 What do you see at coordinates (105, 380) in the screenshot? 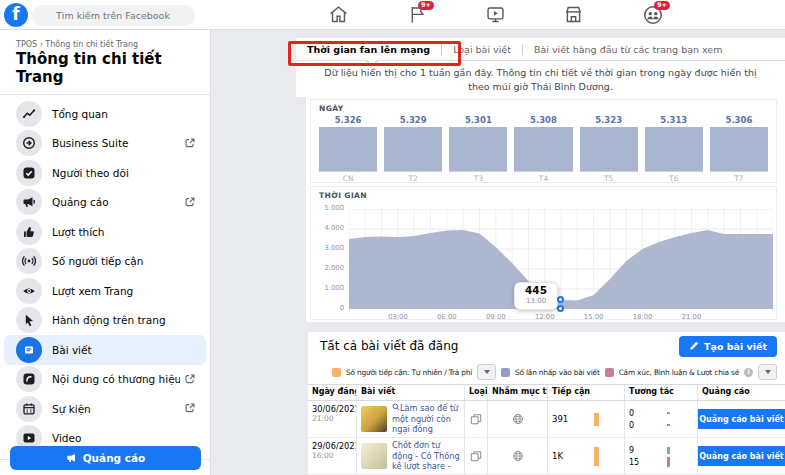
I see `sidebar-item-noi-dung-co-thuong-hieu: Nội dung có thương hiệu` at bounding box center [105, 380].